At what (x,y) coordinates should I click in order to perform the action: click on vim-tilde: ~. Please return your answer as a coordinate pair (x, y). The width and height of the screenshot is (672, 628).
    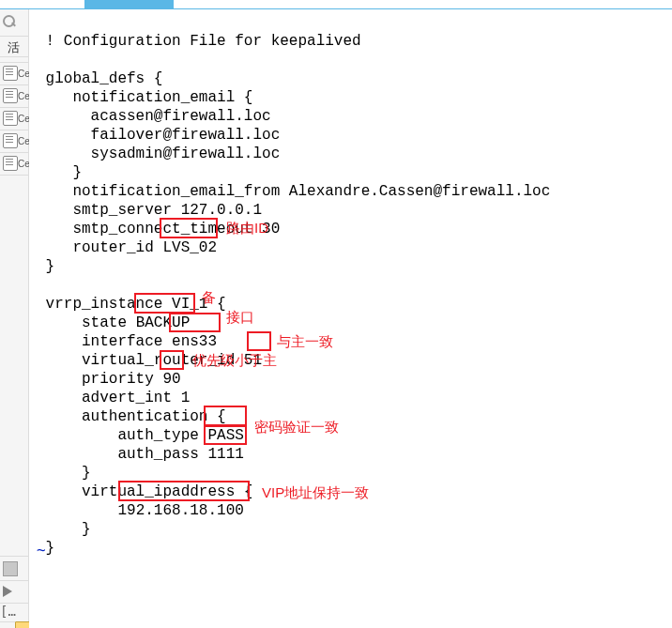
    Looking at the image, I should click on (41, 550).